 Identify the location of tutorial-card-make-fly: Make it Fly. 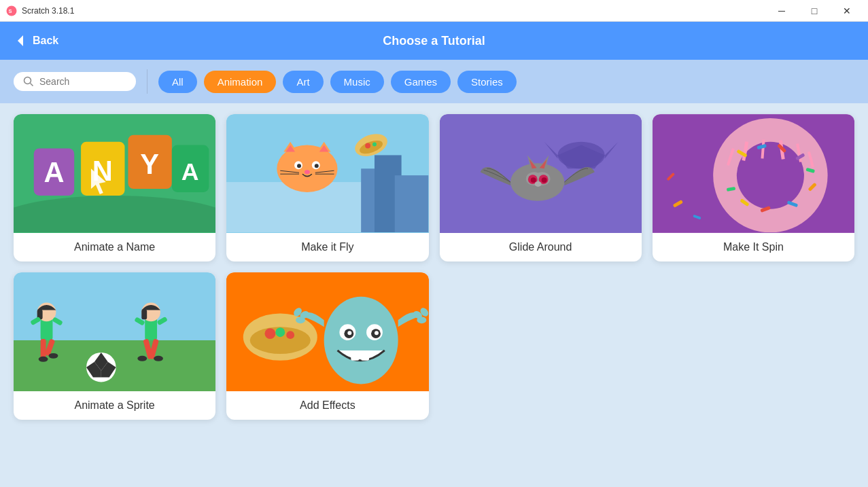
(328, 187).